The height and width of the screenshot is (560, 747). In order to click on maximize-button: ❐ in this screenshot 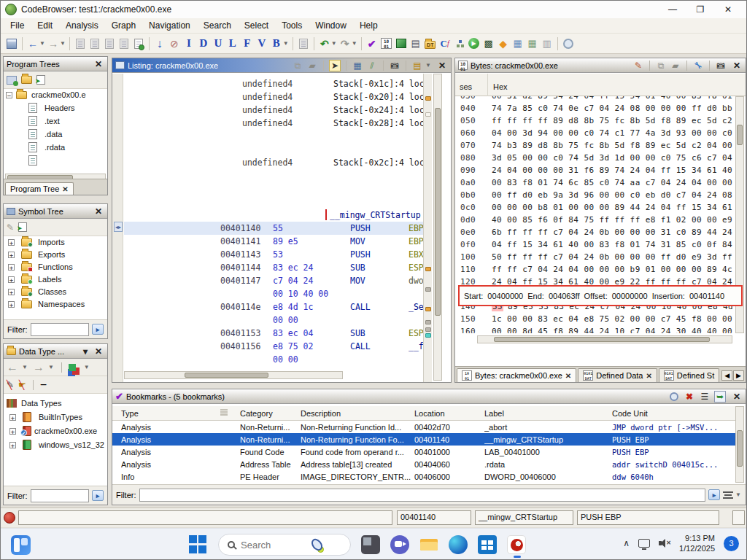, I will do `click(700, 9)`.